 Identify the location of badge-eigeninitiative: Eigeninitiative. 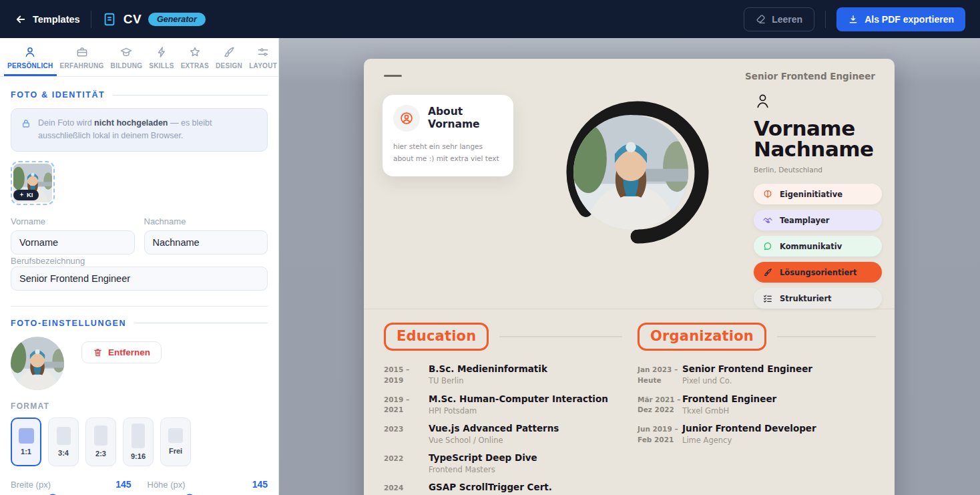
(818, 194).